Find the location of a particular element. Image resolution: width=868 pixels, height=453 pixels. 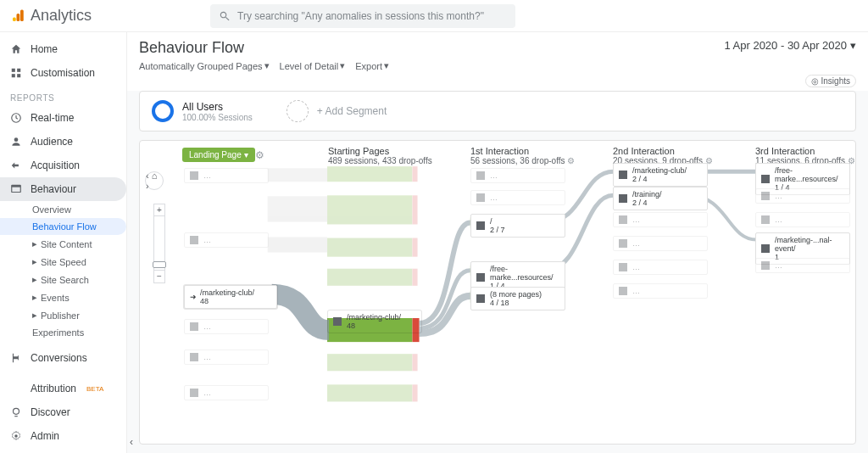

flag-icon is located at coordinates (16, 358).